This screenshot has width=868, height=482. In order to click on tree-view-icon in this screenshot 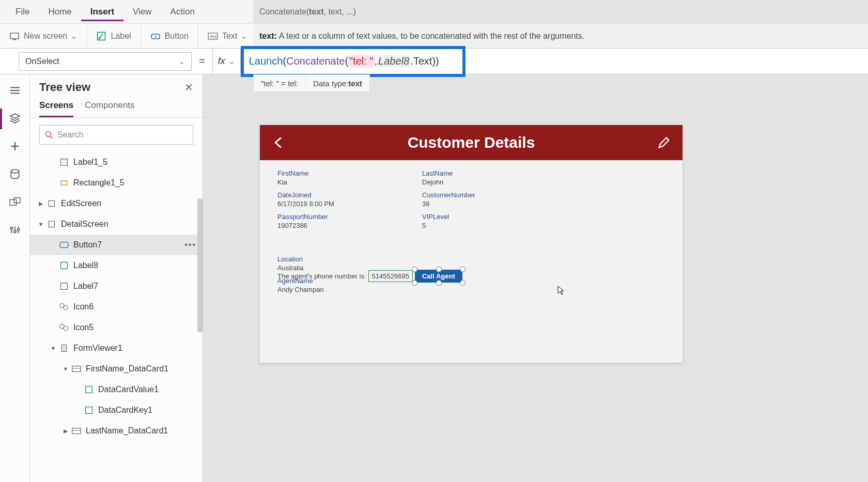, I will do `click(15, 118)`.